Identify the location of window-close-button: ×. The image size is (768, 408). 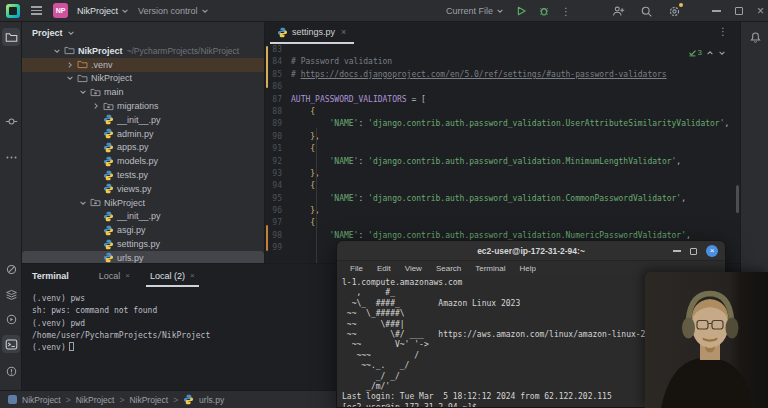
(760, 11).